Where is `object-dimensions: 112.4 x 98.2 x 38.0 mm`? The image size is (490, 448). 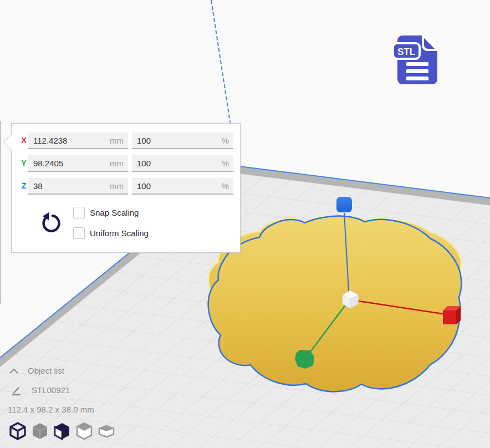 object-dimensions: 112.4 x 98.2 x 38.0 mm is located at coordinates (51, 409).